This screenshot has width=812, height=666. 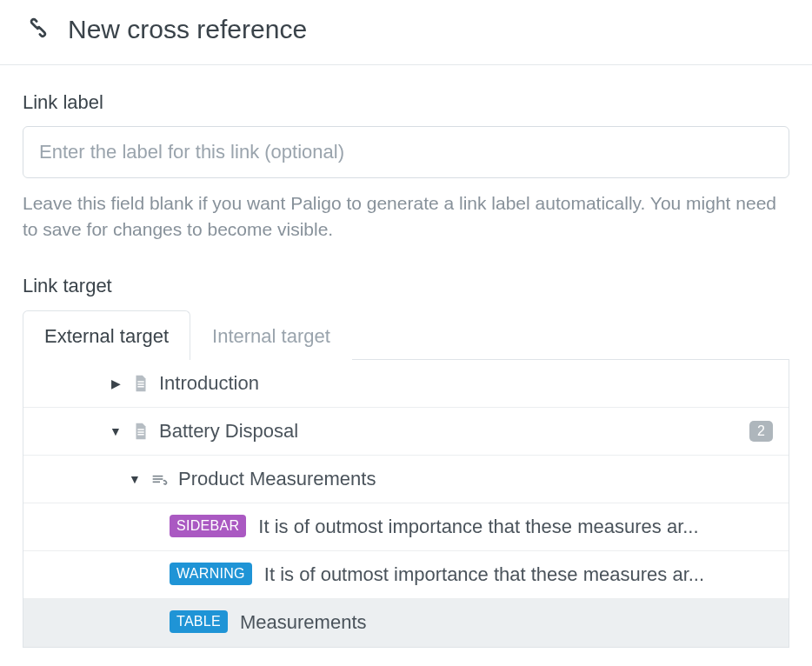 I want to click on count-badge: 2, so click(x=762, y=431).